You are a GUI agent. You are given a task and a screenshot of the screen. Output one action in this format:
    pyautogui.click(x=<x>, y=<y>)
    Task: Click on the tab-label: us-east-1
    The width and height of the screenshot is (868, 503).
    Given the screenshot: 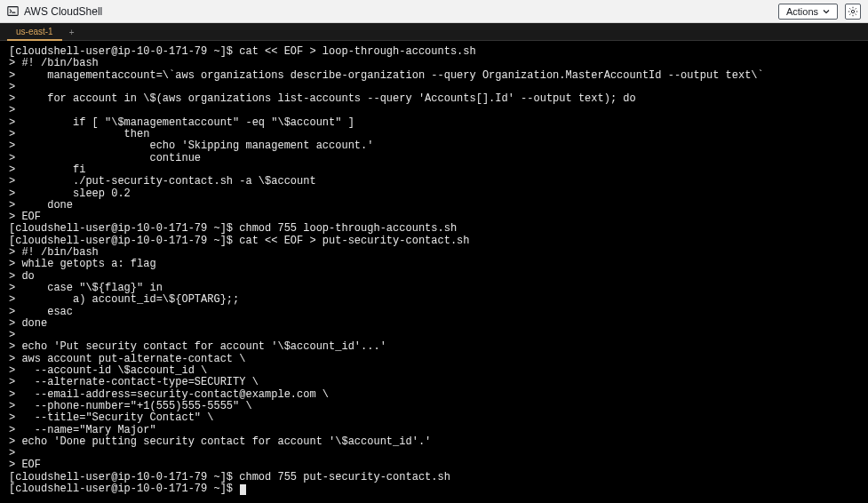 What is the action you would take?
    pyautogui.click(x=35, y=32)
    